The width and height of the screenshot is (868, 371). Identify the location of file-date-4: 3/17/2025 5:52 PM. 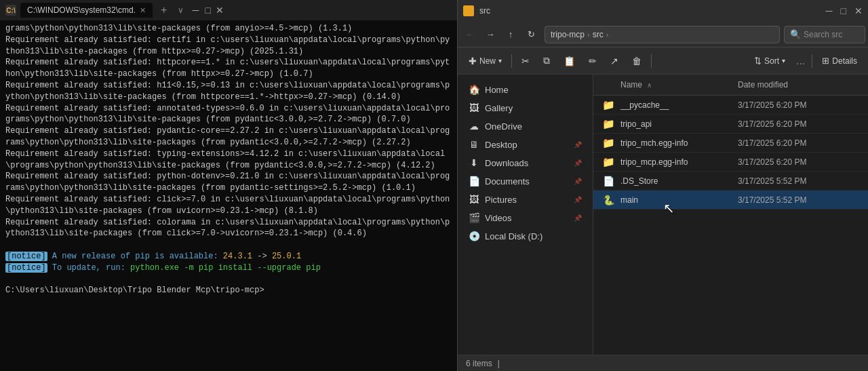
(799, 181).